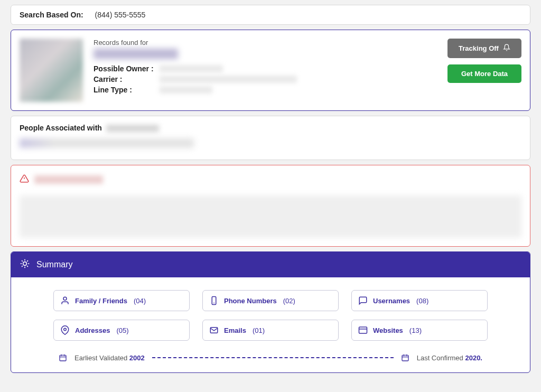 The height and width of the screenshot is (392, 541). What do you see at coordinates (270, 301) in the screenshot?
I see `chip-phone-numbers: Phone Numbers (02)` at bounding box center [270, 301].